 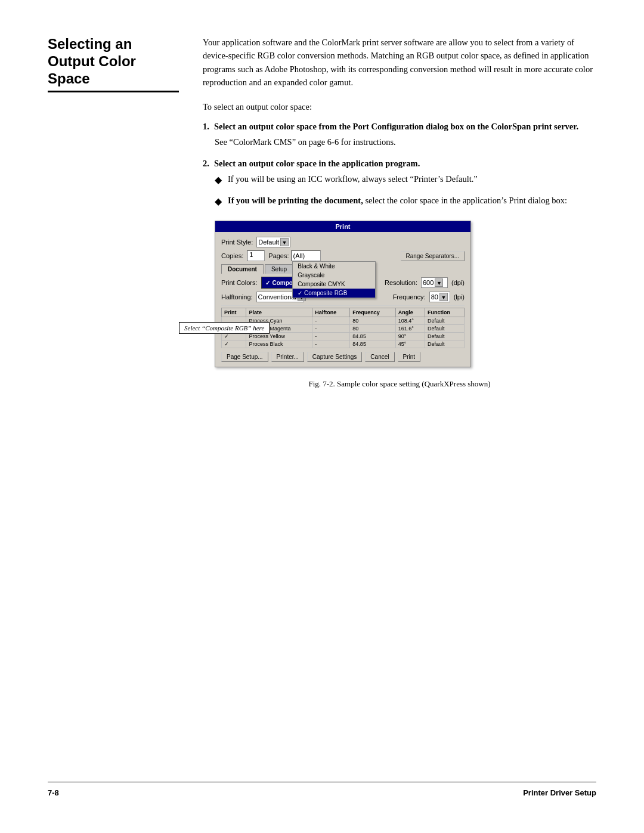 What do you see at coordinates (343, 256) in the screenshot?
I see `copies-pages-row: Copies: 1 Pages: (All)` at bounding box center [343, 256].